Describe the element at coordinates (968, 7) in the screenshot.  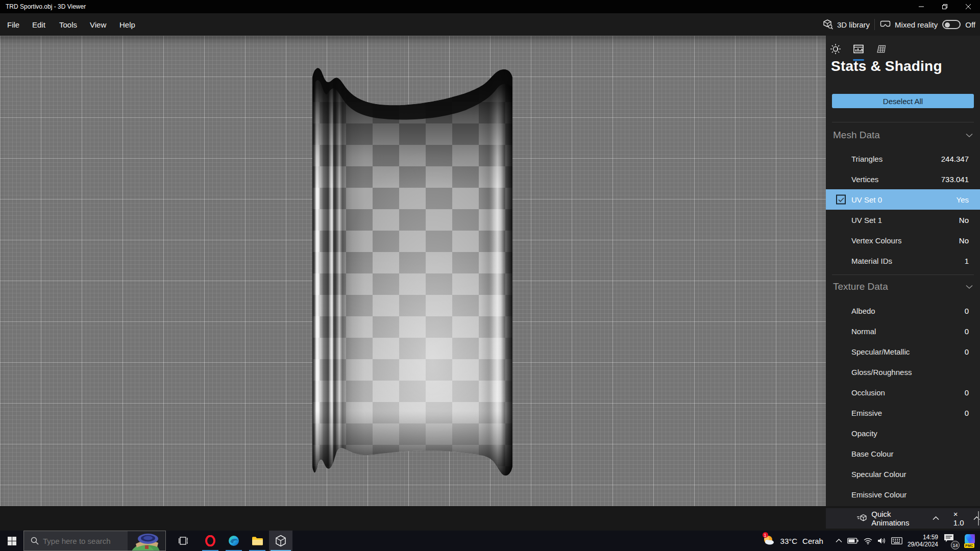
I see `close-button` at that location.